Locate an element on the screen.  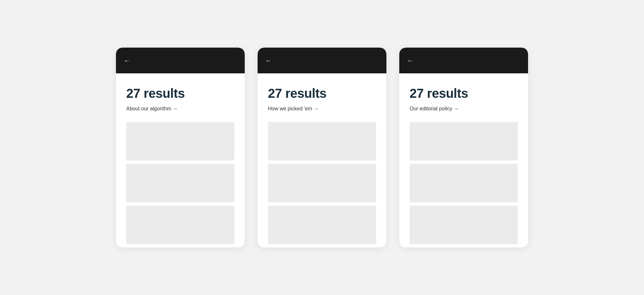
phone-body-1: 27 results About our algorithm → is located at coordinates (180, 159).